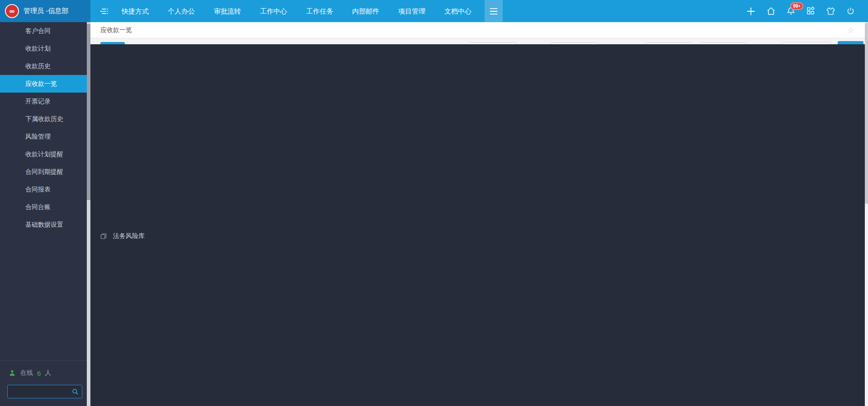  What do you see at coordinates (39, 373) in the screenshot?
I see `online-count: 6` at bounding box center [39, 373].